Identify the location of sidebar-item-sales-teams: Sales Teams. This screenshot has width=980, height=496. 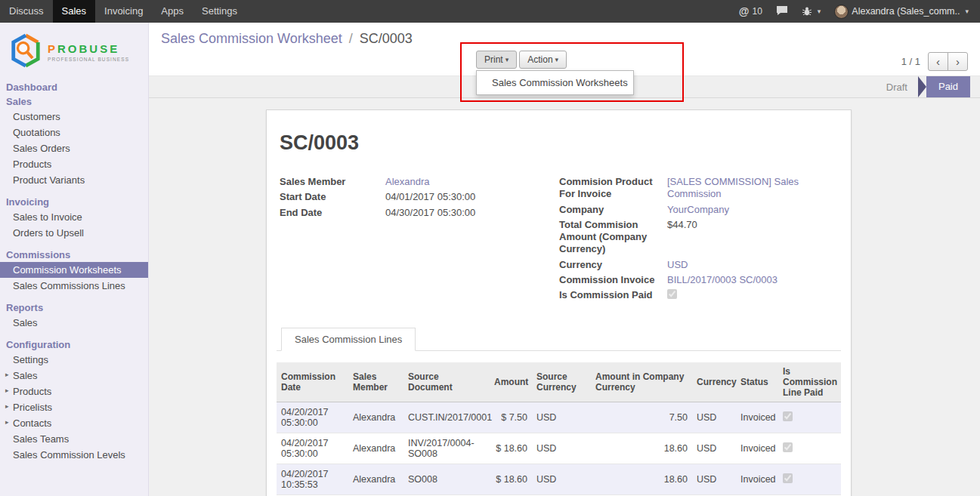
(74, 439).